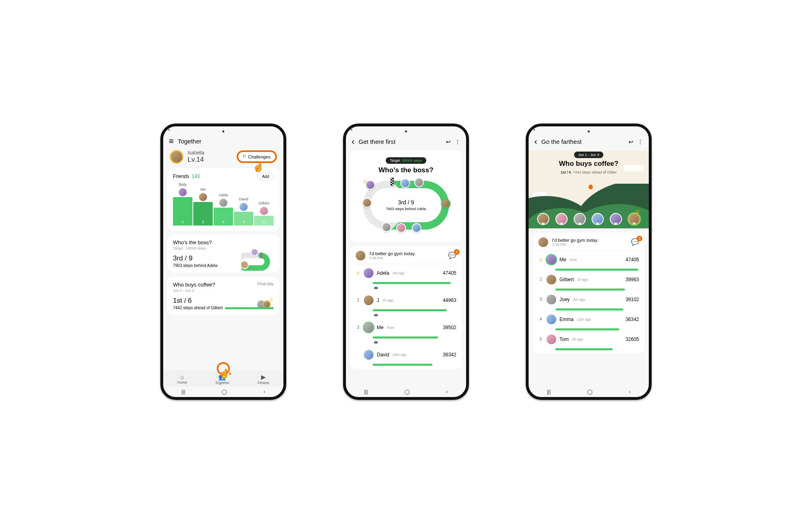  I want to click on rank-ago: 12m ago, so click(584, 319).